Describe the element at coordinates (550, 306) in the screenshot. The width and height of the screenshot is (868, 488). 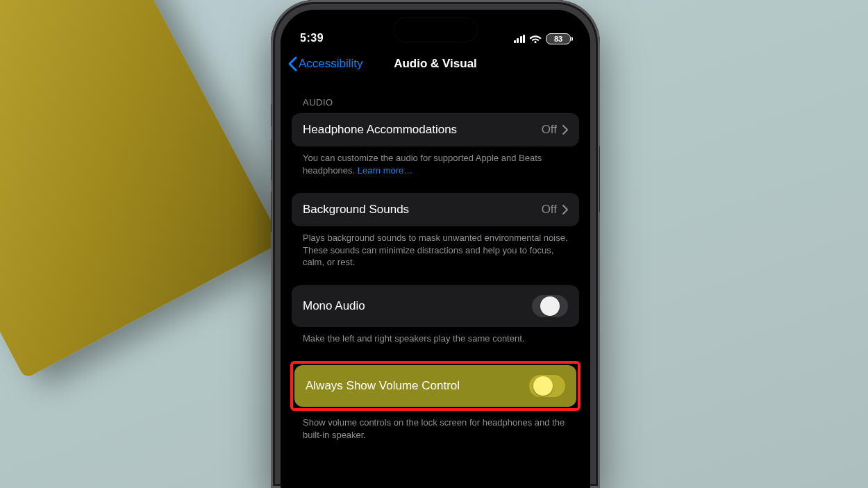
I see `mono-audio-toggle` at that location.